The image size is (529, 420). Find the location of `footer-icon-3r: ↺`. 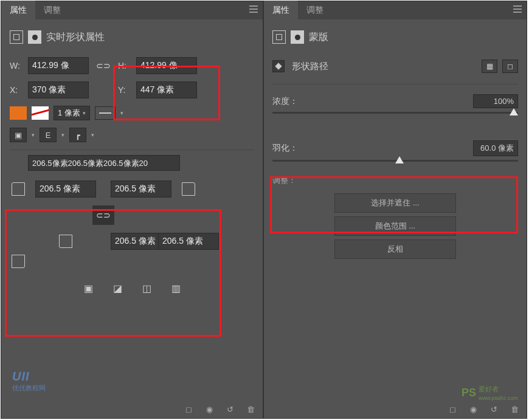

footer-icon-3r: ↺ is located at coordinates (494, 409).